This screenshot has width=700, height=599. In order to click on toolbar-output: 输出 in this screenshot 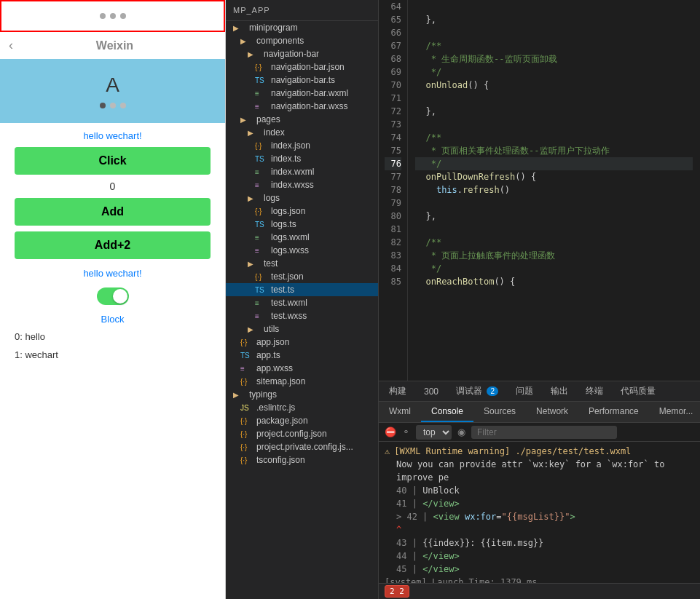, I will do `click(559, 392)`.